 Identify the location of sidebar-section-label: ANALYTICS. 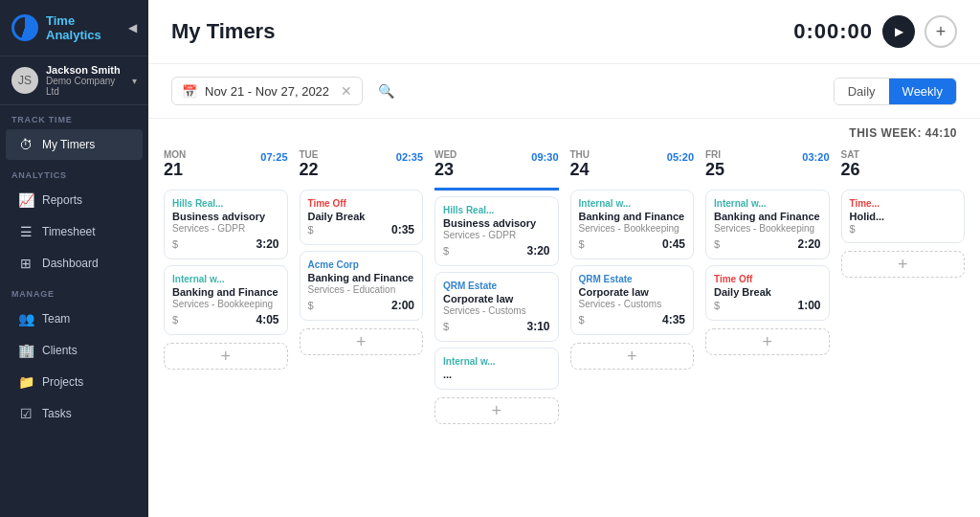
(75, 172).